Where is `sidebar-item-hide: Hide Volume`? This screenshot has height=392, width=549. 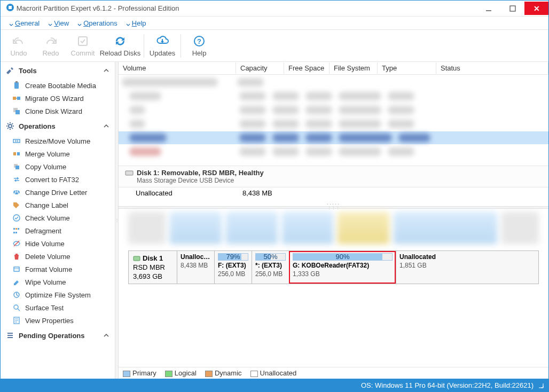
sidebar-item-hide: Hide Volume is located at coordinates (58, 244).